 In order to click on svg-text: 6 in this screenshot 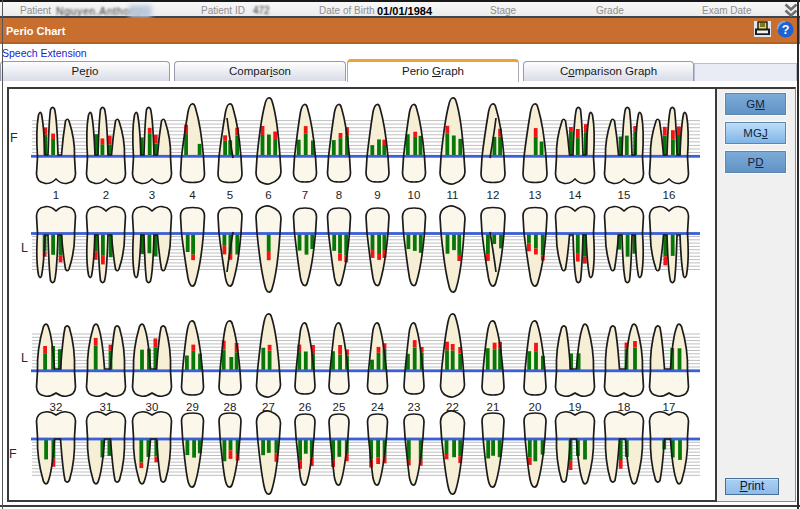, I will do `click(268, 195)`.